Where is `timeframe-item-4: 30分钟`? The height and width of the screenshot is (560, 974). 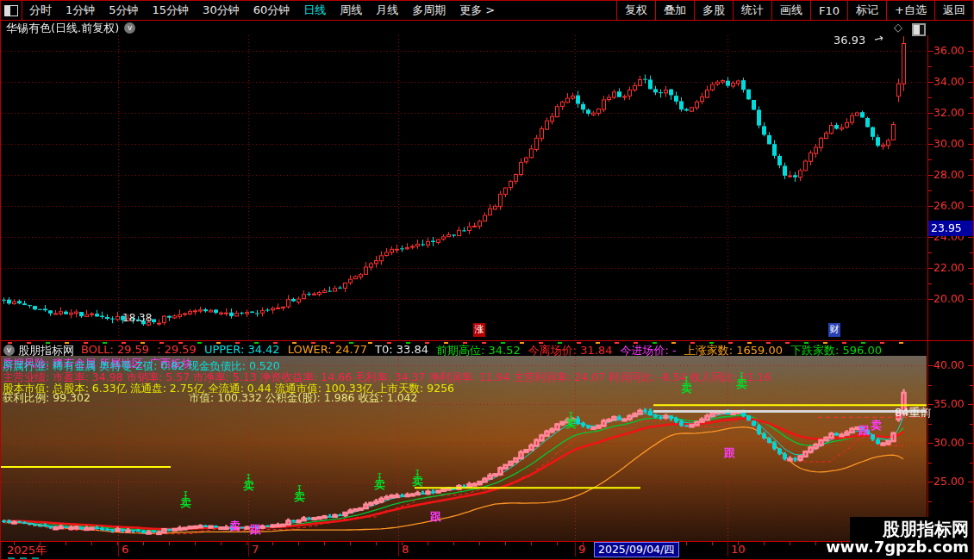
timeframe-item-4: 30分钟 is located at coordinates (221, 10).